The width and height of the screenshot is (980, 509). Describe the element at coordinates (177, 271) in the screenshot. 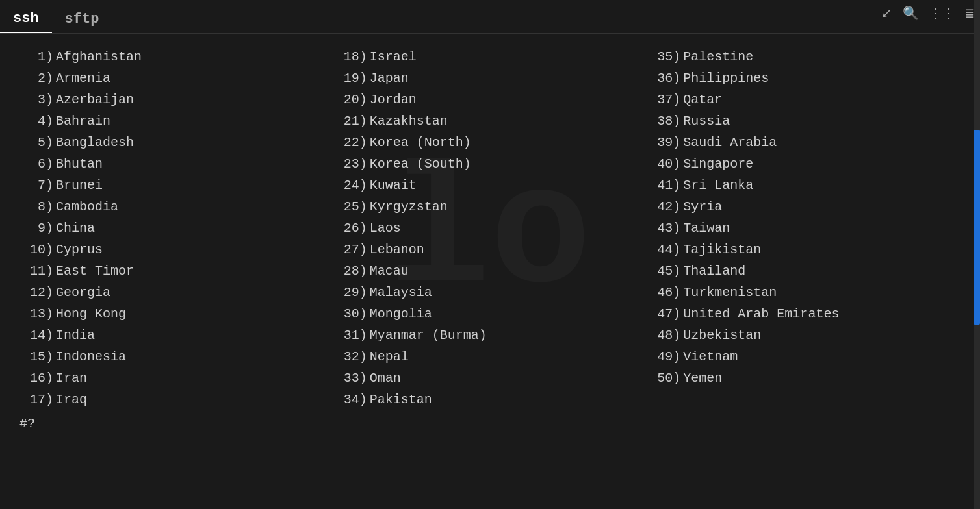

I see `list-item: 11)East Timor` at that location.